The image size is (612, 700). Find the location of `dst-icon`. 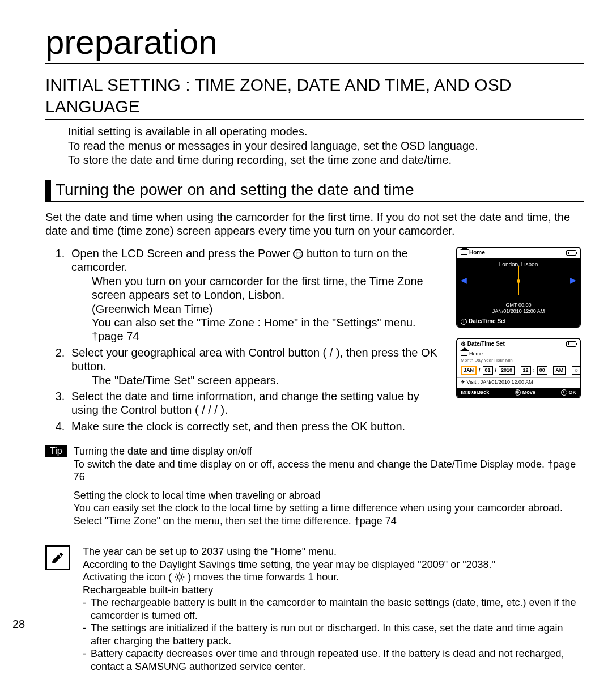

dst-icon is located at coordinates (180, 577).